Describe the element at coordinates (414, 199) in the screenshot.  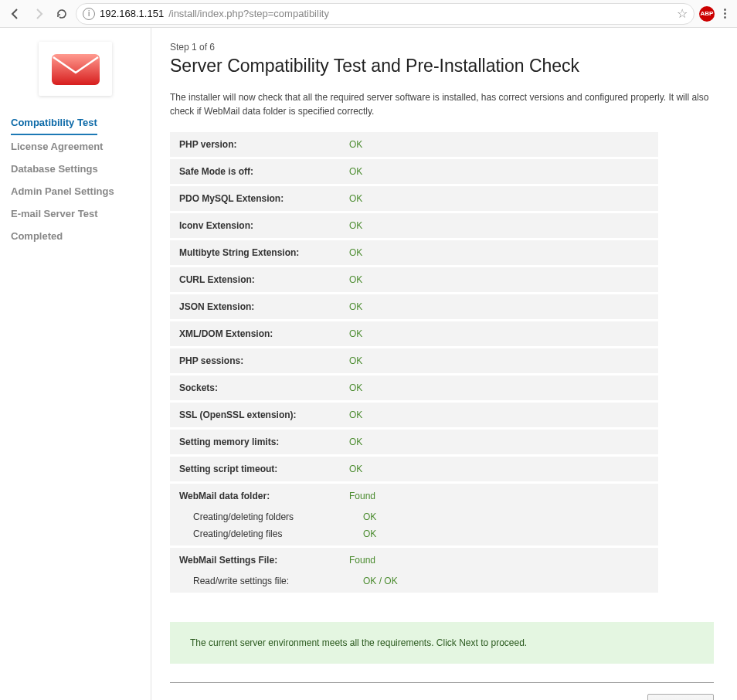
I see `check-row: PDO MySQL Extension:OK` at that location.